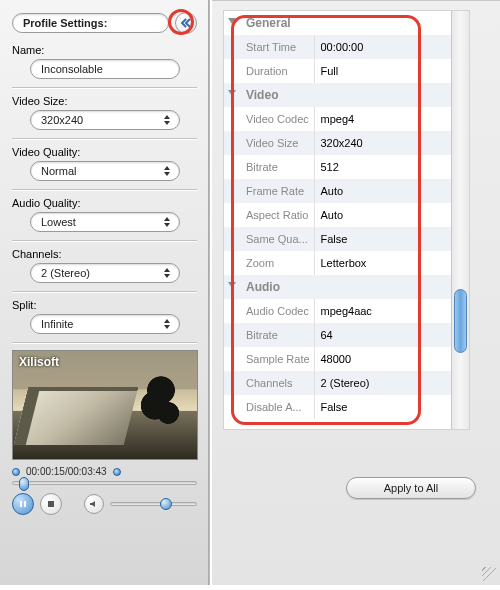  Describe the element at coordinates (104, 203) in the screenshot. I see `audio-quality-label: Audio Quality:` at that location.